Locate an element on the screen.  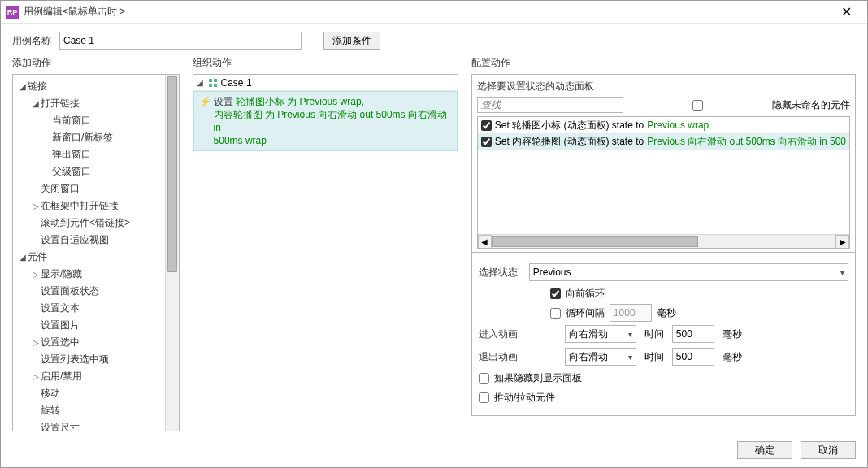
dialog-footer: 确定 取消 is located at coordinates (796, 450).